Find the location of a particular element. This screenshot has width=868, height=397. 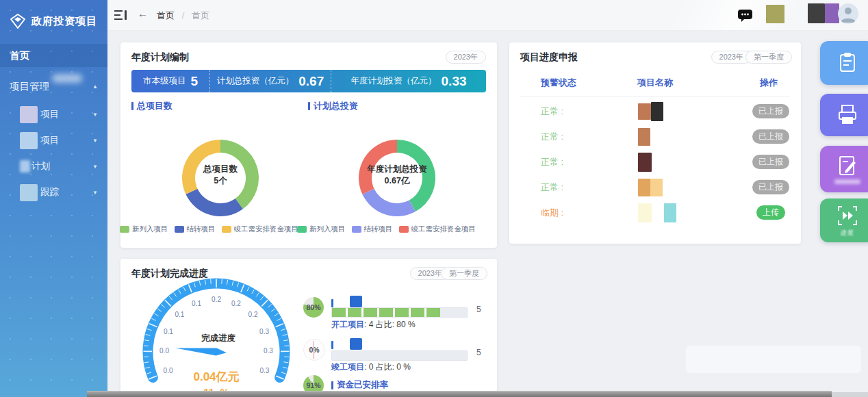

stat-value: 0.33 is located at coordinates (455, 81).